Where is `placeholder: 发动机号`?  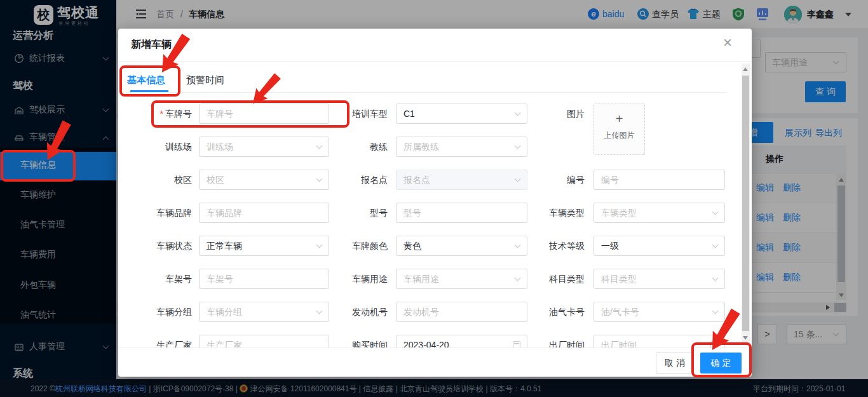 placeholder: 发动机号 is located at coordinates (421, 312).